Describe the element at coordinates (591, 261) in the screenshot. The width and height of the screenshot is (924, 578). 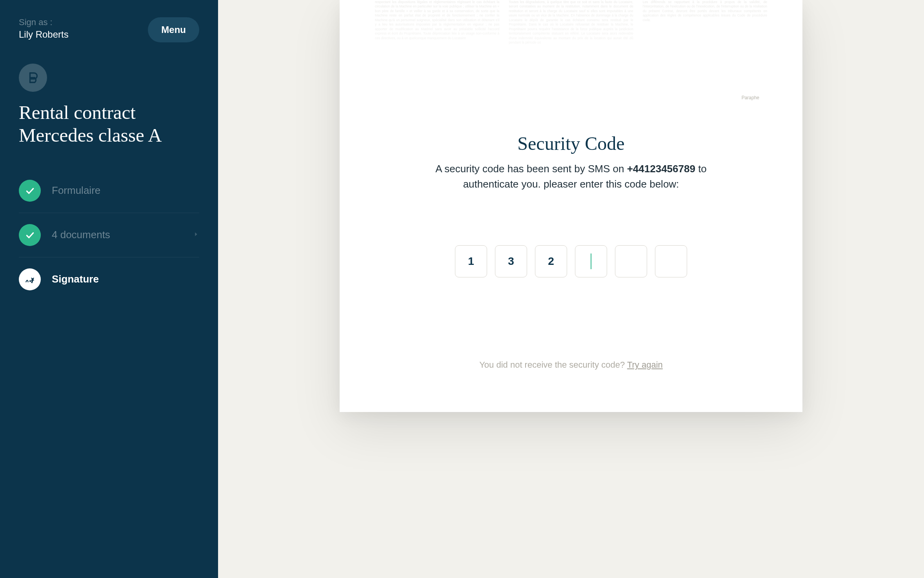
I see `caret-icon` at that location.